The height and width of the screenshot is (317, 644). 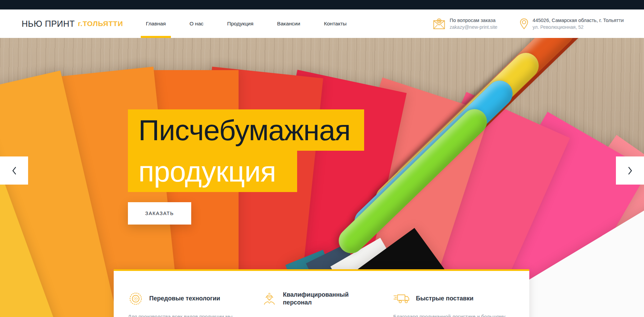 What do you see at coordinates (529, 24) in the screenshot?
I see `header-contacts: По вопросам заказа zakazy@new-print.site…` at bounding box center [529, 24].